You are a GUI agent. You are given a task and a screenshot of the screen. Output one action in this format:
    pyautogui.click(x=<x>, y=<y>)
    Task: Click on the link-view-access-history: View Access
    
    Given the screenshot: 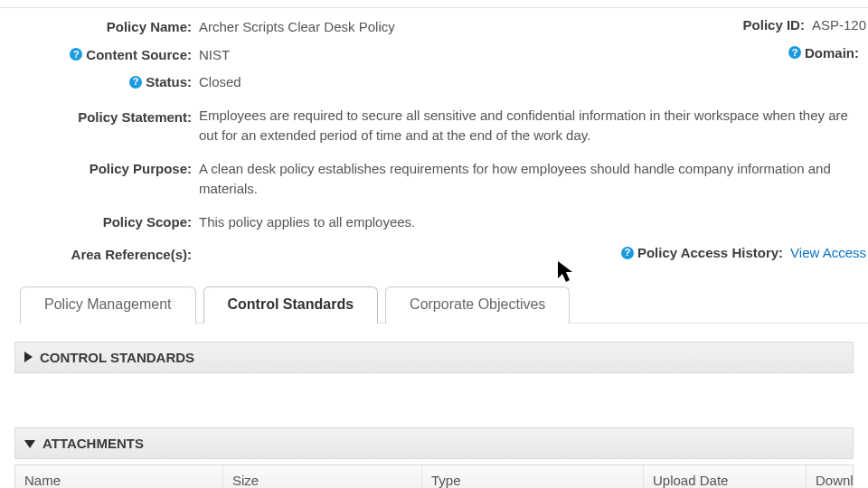 What is the action you would take?
    pyautogui.click(x=828, y=253)
    